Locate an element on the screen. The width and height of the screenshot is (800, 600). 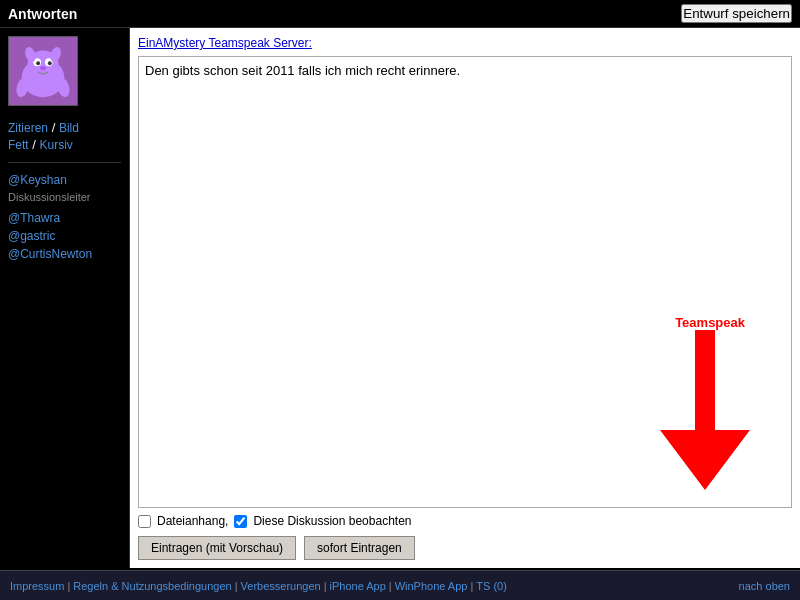
footer-right: nach oben is located at coordinates (764, 586).